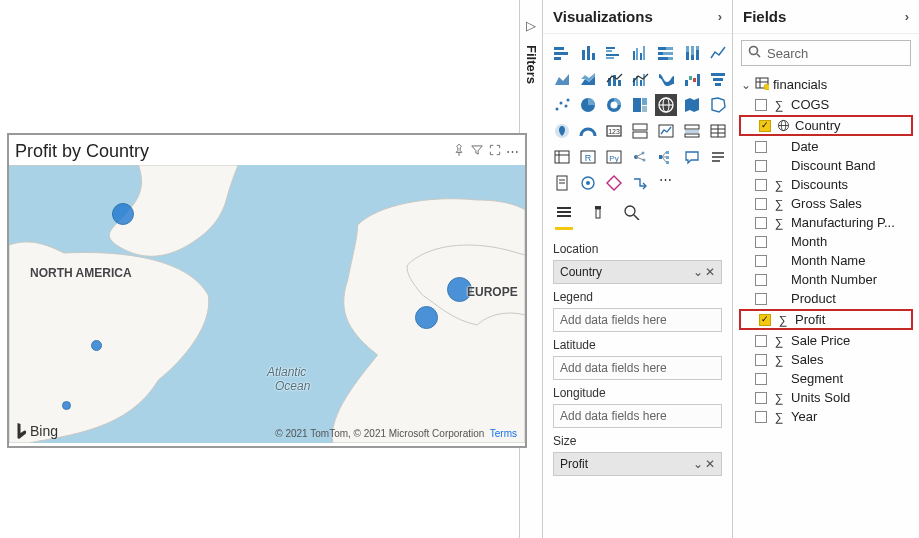 The height and width of the screenshot is (538, 919). Describe the element at coordinates (564, 217) in the screenshot. I see `fields-tab-icon` at that location.